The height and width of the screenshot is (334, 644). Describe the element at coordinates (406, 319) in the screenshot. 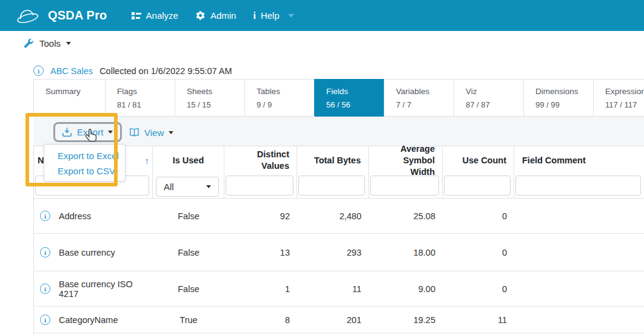

I see `avg-symbol-width-value: 19.25` at that location.